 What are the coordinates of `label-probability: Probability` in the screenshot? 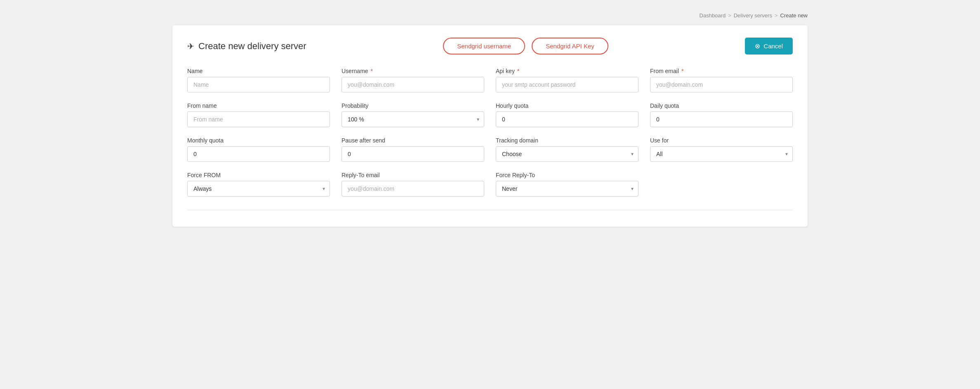 It's located at (413, 106).